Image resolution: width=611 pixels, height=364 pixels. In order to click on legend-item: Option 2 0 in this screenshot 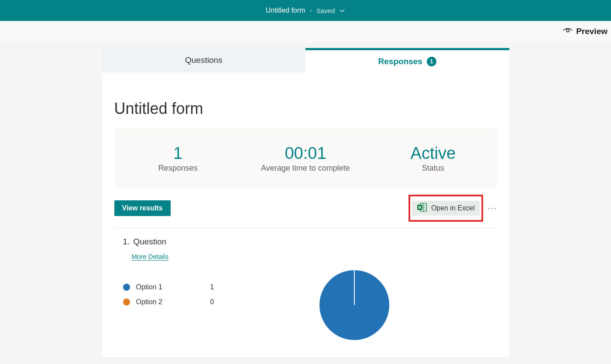, I will do `click(206, 302)`.